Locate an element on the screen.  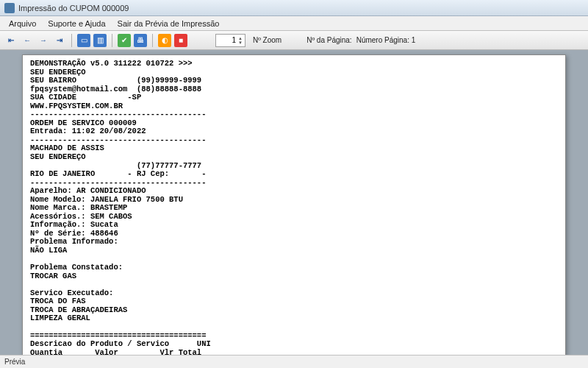
zoom-label: Nº Zoom is located at coordinates (268, 40).